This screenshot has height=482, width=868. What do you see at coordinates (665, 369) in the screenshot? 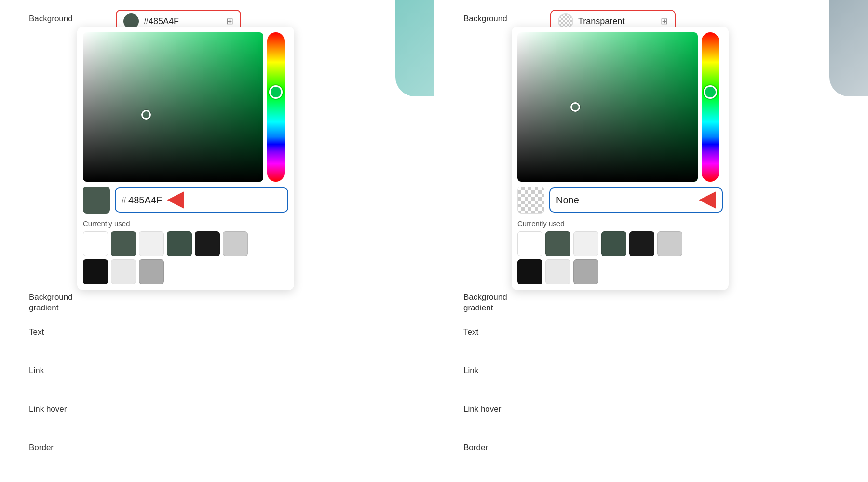
I see `link-row-right: Link` at bounding box center [665, 369].